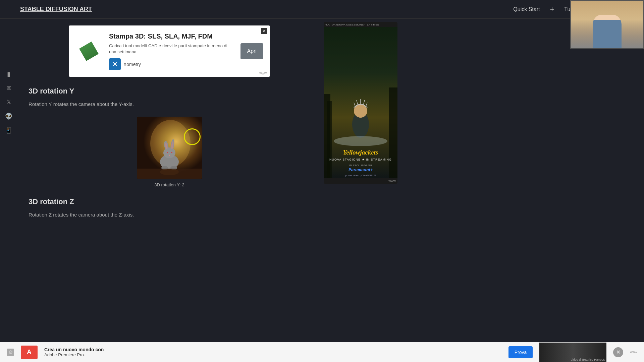 The height and width of the screenshot is (362, 644). Describe the element at coordinates (573, 352) in the screenshot. I see `bottom-ad-image: Video di Beatrice Harrods` at that location.